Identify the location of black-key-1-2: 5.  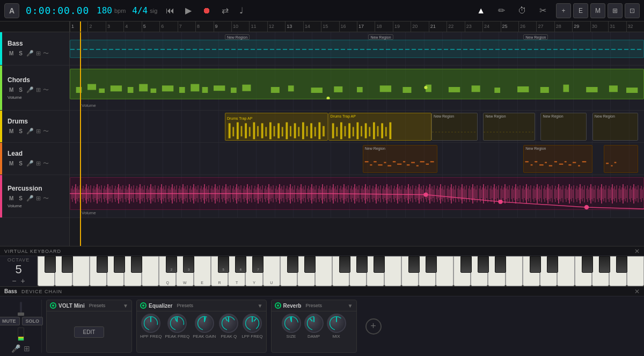
(223, 264).